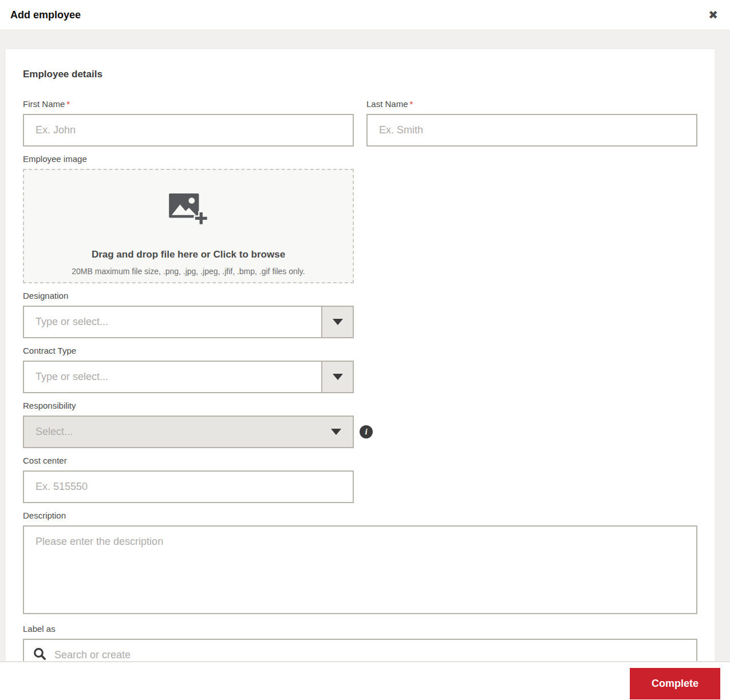  Describe the element at coordinates (360, 629) in the screenshot. I see `label-as-label: Label as` at that location.